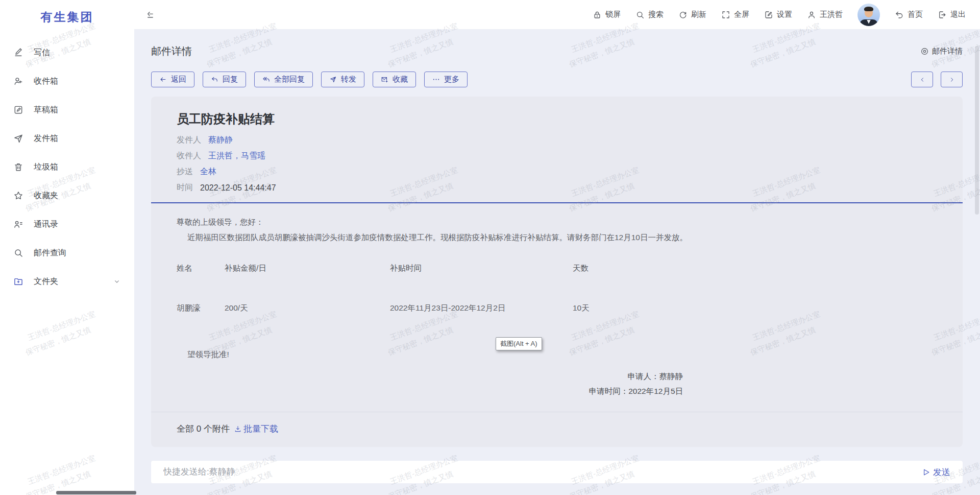 The width and height of the screenshot is (980, 495). What do you see at coordinates (937, 80) in the screenshot?
I see `mail-pager` at bounding box center [937, 80].